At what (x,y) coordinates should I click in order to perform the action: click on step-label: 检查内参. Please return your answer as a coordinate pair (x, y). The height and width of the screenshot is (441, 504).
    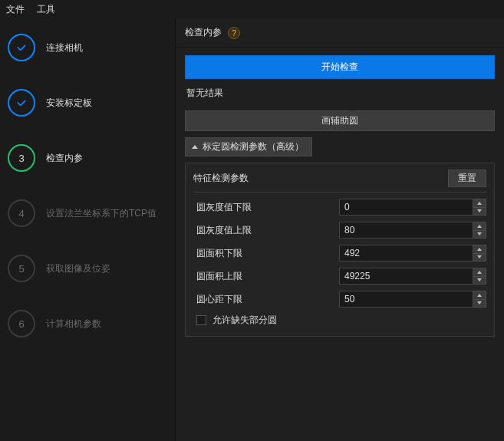
    Looking at the image, I should click on (64, 158).